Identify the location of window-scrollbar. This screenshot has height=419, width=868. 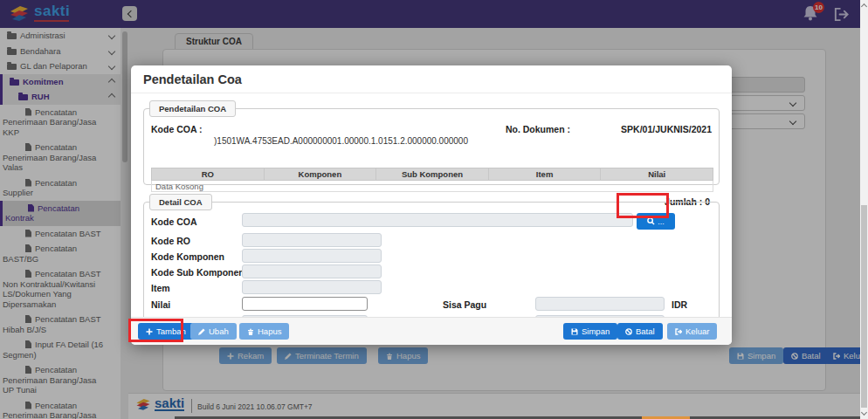
(865, 210).